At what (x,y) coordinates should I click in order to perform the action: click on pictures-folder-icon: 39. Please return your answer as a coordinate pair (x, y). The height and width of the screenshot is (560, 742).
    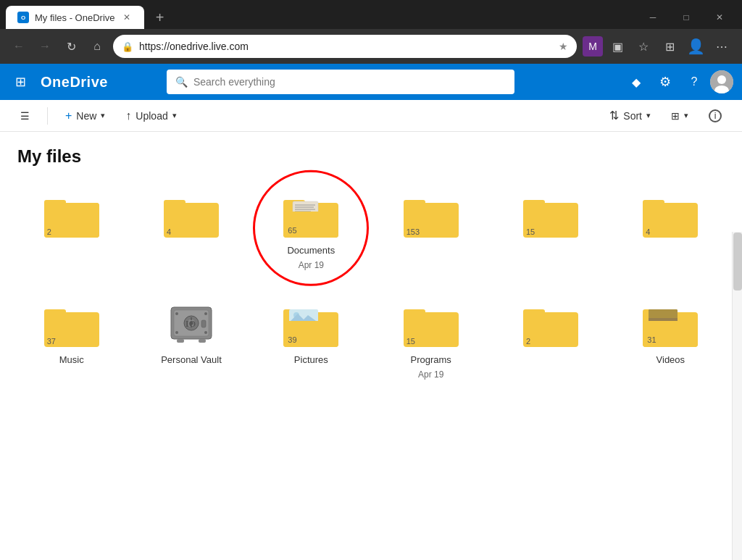
    Looking at the image, I should click on (311, 325).